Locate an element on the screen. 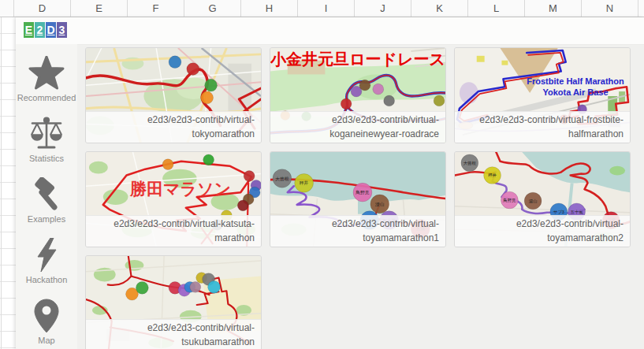  sidebar-item-label: Map is located at coordinates (46, 340).